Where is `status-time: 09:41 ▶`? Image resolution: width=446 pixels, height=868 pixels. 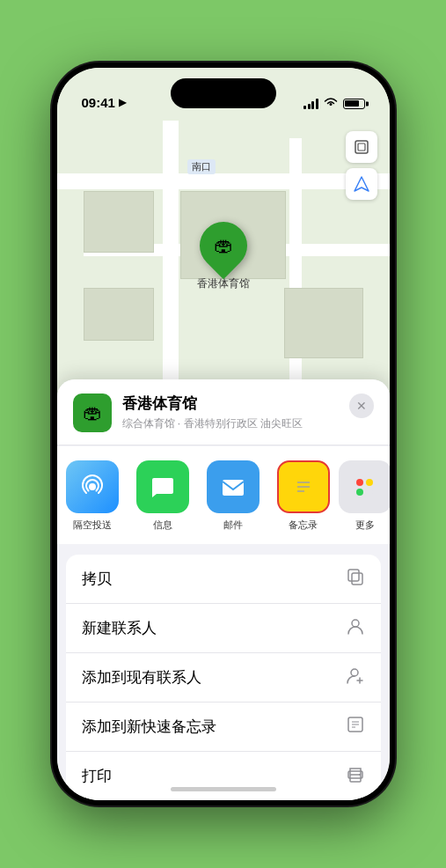 status-time: 09:41 ▶ is located at coordinates (104, 102).